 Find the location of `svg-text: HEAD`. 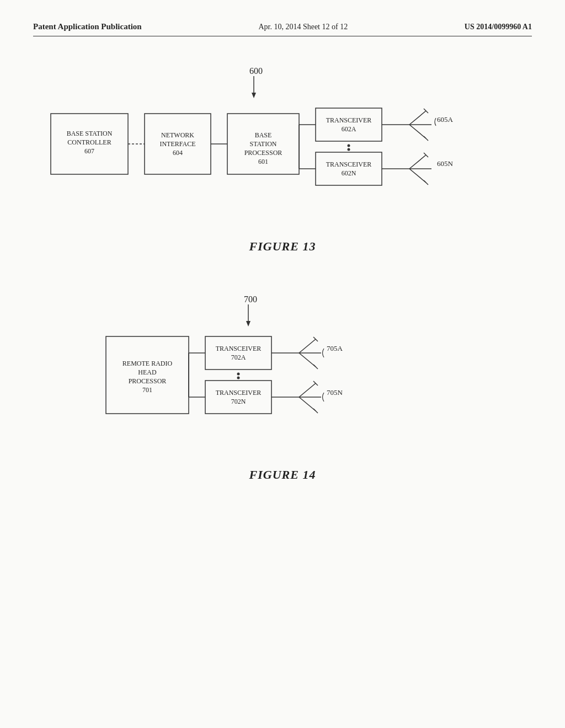

svg-text: HEAD is located at coordinates (147, 372).